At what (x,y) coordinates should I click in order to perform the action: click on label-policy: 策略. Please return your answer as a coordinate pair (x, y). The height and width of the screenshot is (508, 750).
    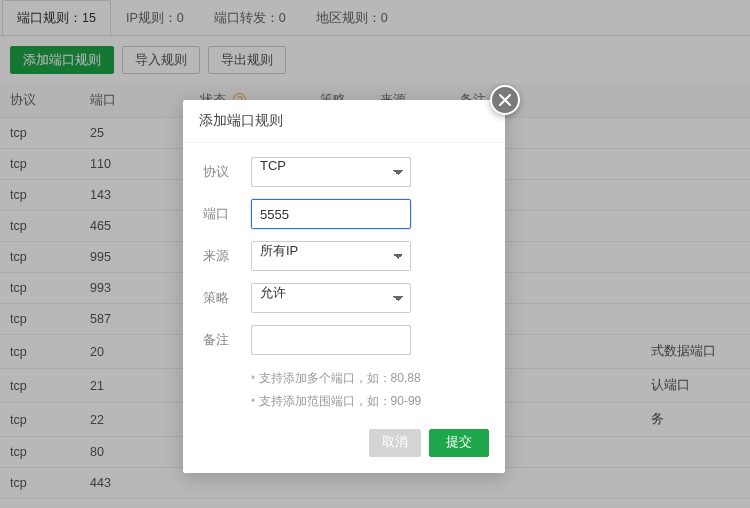
    Looking at the image, I should click on (227, 298).